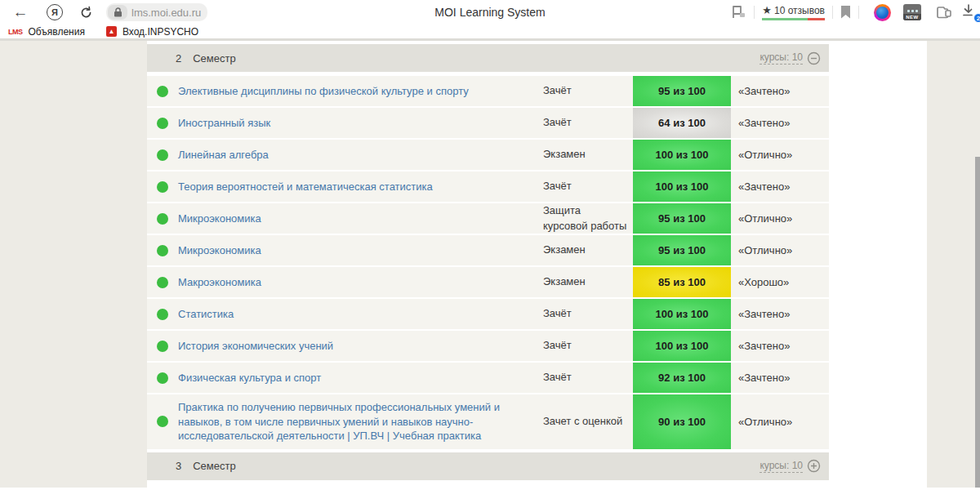 This screenshot has width=980, height=490. I want to click on course-link: История экономических учений, so click(256, 346).